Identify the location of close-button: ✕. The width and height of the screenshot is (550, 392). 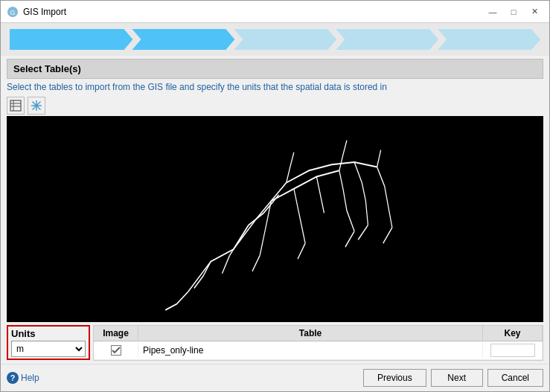
(534, 12).